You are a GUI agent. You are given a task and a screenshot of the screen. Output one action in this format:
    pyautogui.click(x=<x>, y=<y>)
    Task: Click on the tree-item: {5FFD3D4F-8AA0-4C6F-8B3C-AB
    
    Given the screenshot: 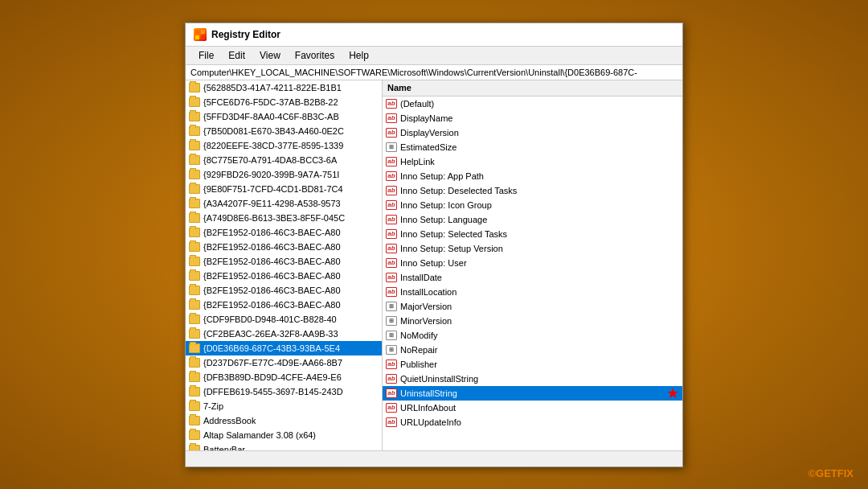 What is the action you would take?
    pyautogui.click(x=284, y=117)
    